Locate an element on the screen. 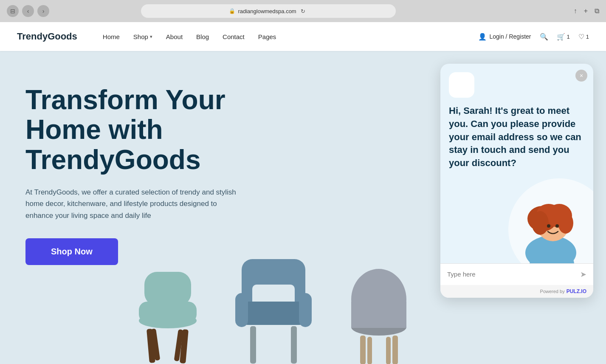 The image size is (606, 364). shop-chevron-icon: ▾ is located at coordinates (151, 37).